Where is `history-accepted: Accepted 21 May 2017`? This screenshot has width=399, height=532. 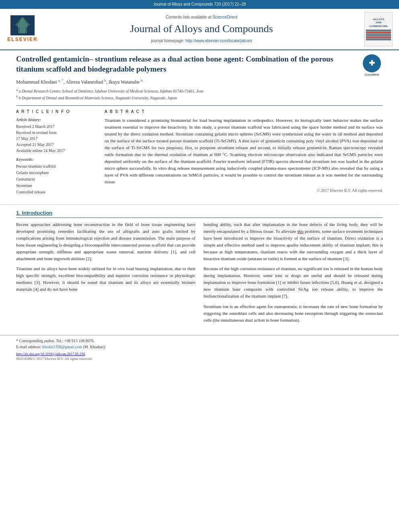 history-accepted: Accepted 21 May 2017 is located at coordinates (56, 145).